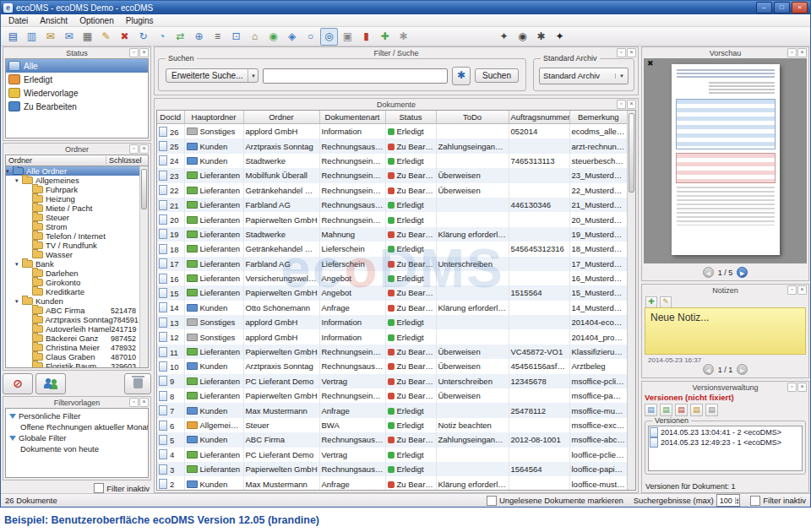 The image size is (811, 532). What do you see at coordinates (51, 383) in the screenshot?
I see `permissions-button` at bounding box center [51, 383].